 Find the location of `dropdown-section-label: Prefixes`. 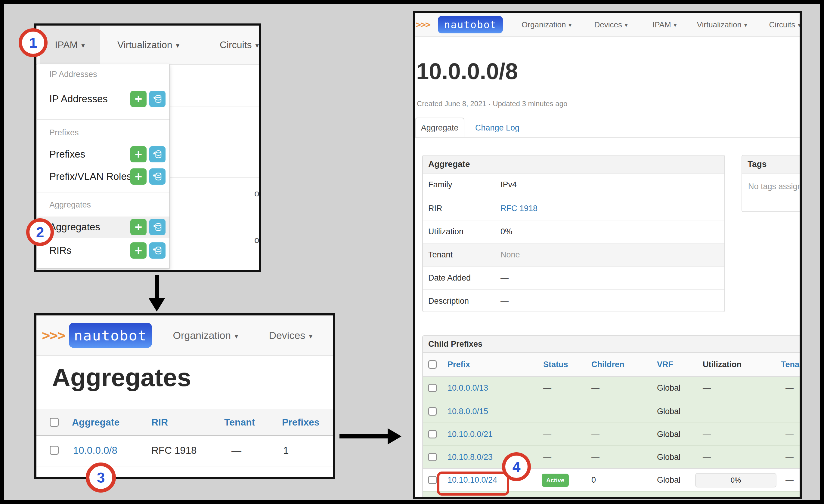

dropdown-section-label: Prefixes is located at coordinates (64, 133).